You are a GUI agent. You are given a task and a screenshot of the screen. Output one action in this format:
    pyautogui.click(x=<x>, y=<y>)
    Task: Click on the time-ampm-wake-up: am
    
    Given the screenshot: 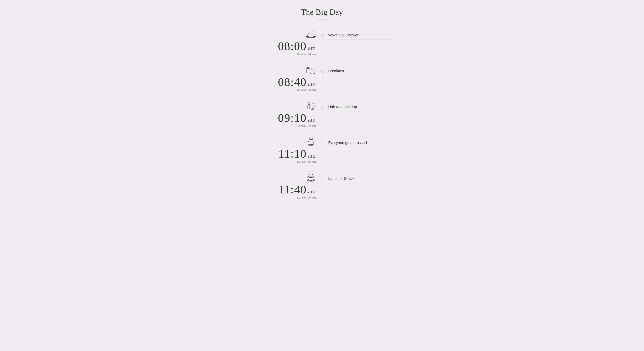 What is the action you would take?
    pyautogui.click(x=312, y=48)
    